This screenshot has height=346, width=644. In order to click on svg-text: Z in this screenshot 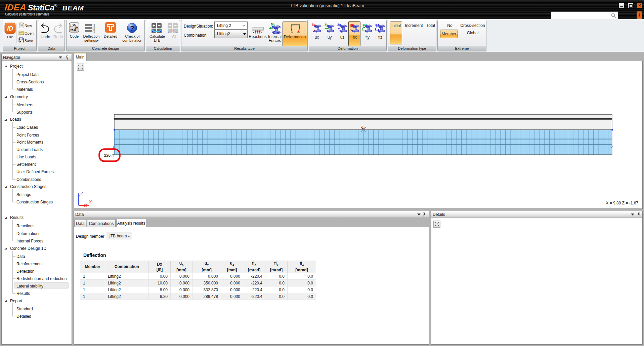, I will do `click(82, 194)`.